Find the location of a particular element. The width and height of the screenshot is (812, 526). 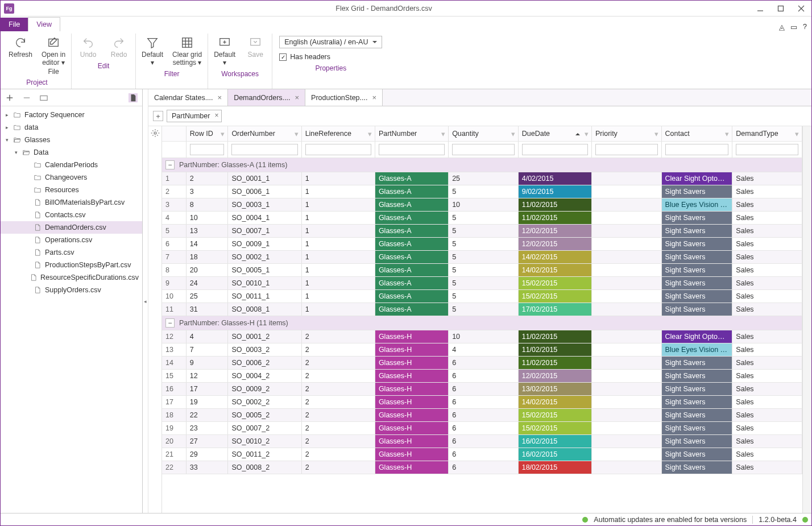

column-header: Row ID▾ is located at coordinates (207, 134).